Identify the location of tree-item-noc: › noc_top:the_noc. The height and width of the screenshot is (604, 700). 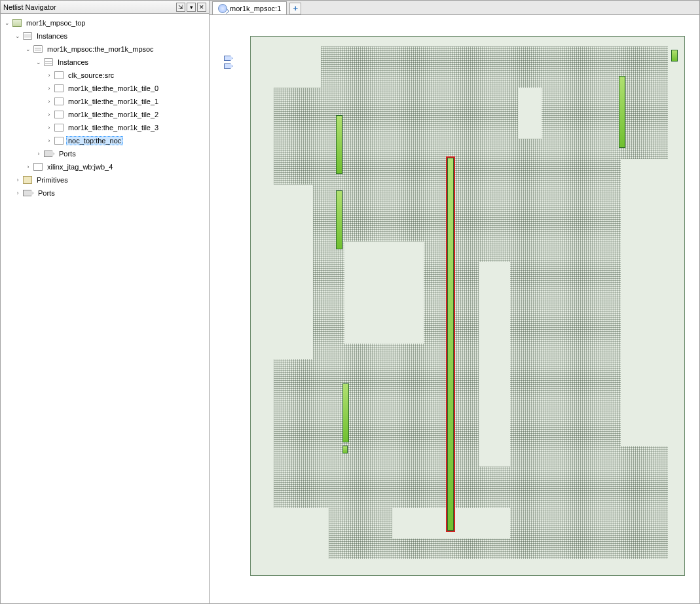
(105, 141).